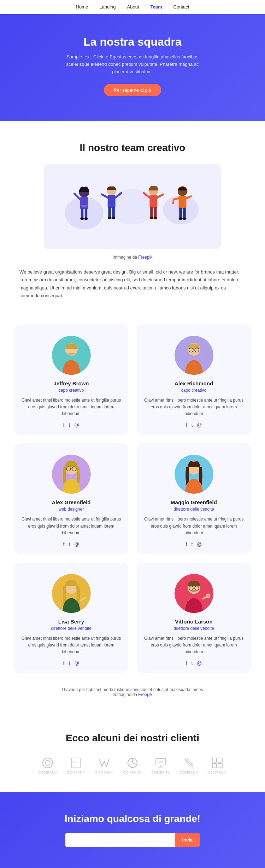 Image resolution: width=265 pixels, height=868 pixels. Describe the element at coordinates (82, 7) in the screenshot. I see `nav-home: Home` at that location.